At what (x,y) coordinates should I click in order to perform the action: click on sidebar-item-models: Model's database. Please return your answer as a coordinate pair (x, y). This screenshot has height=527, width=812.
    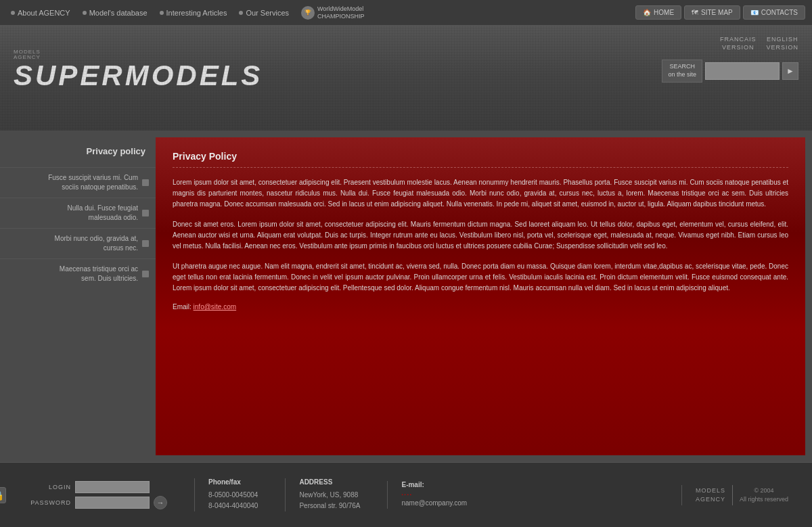
    Looking at the image, I should click on (115, 13).